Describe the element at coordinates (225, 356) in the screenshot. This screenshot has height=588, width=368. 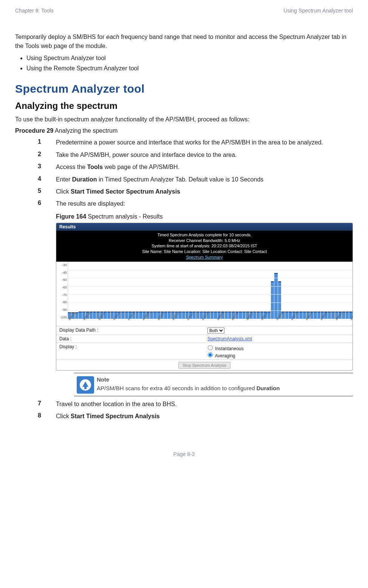
I see `radio-label: Averaging` at that location.